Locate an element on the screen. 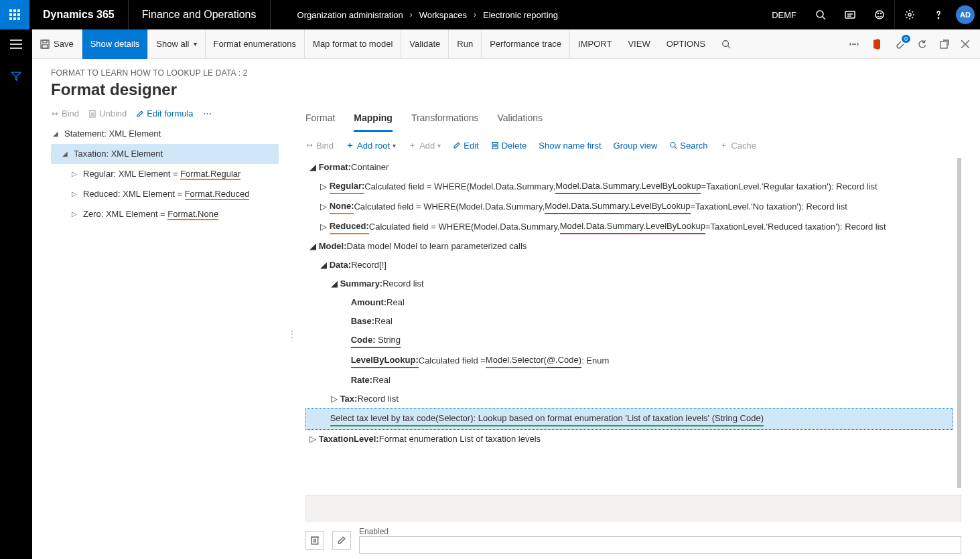  node-bold: Data: is located at coordinates (340, 265).